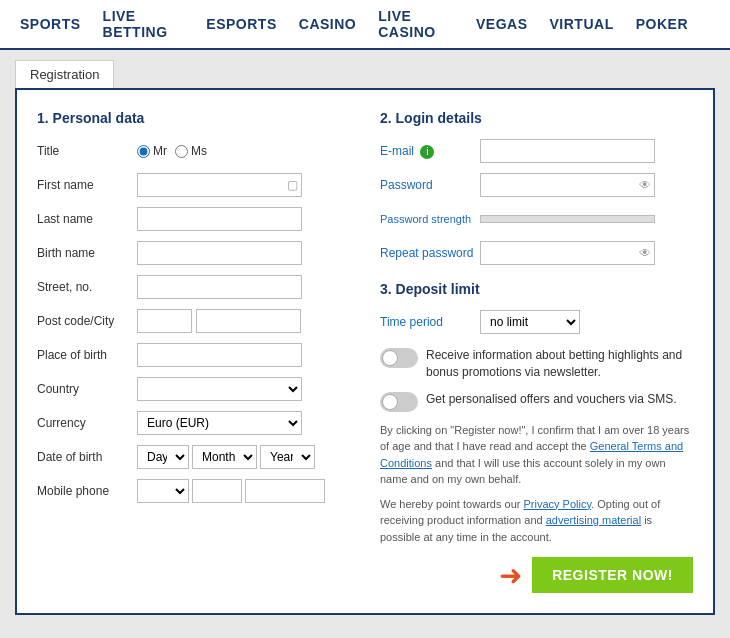 This screenshot has width=730, height=638. Describe the element at coordinates (536, 151) in the screenshot. I see `email-row: E-mail i` at that location.